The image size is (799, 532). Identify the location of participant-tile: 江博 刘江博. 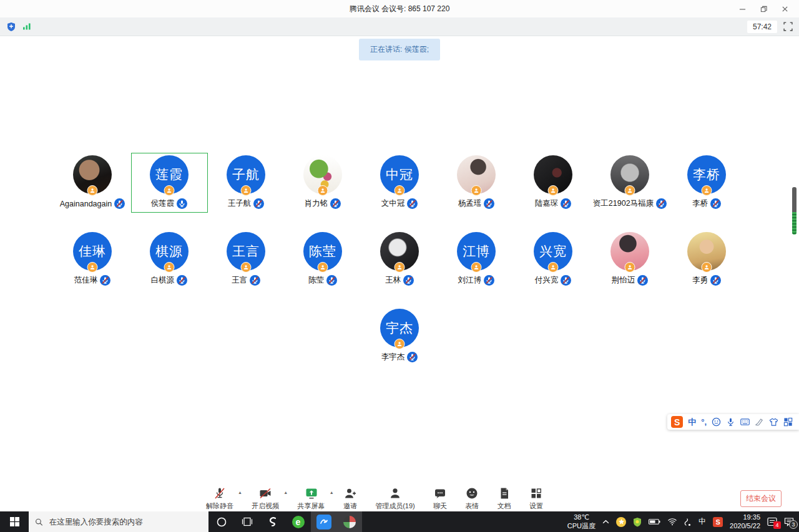
(477, 259).